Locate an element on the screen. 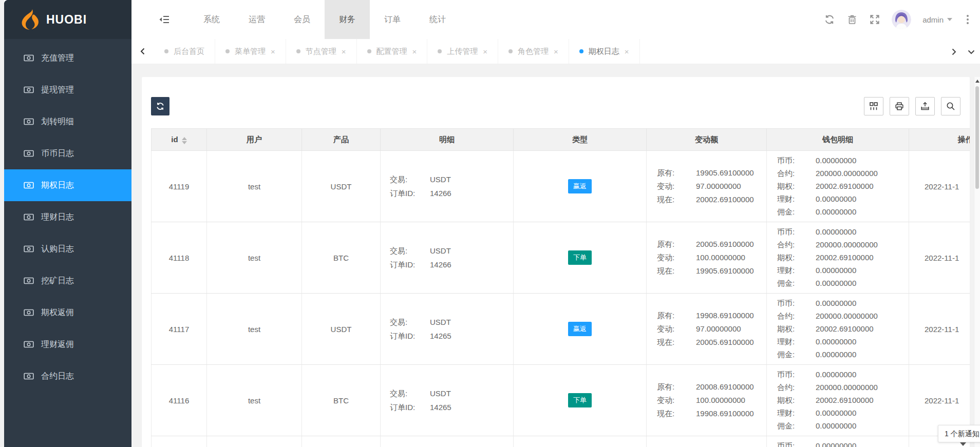 This screenshot has width=980, height=447. scroll-up-icon is located at coordinates (977, 81).